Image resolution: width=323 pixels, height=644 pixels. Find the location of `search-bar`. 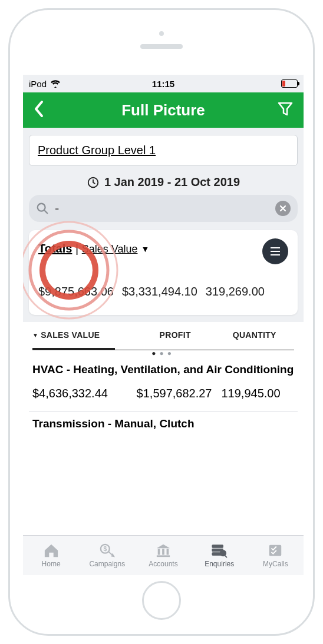

search-bar is located at coordinates (163, 208).